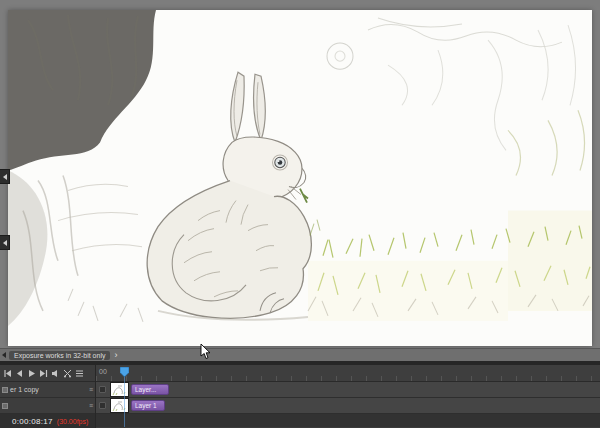 This screenshot has width=600, height=428. What do you see at coordinates (44, 374) in the screenshot?
I see `next-frame-icon` at bounding box center [44, 374].